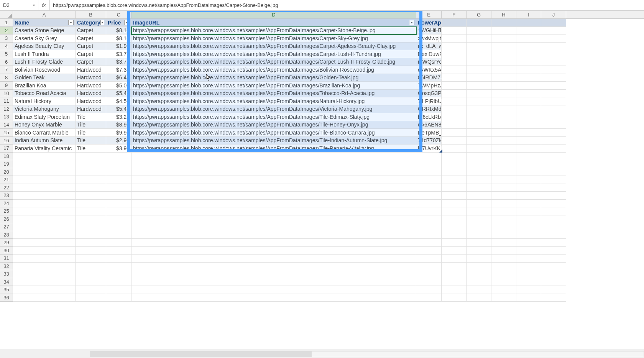 The image size is (644, 358). Describe the element at coordinates (7, 212) in the screenshot. I see `row-header-25: 25` at that location.